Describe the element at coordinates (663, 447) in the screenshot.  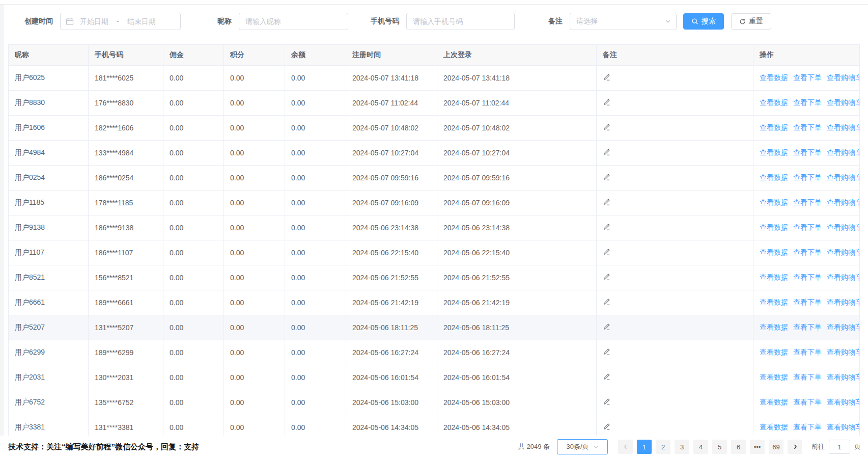
I see `pagination-page-2: 2` at that location.